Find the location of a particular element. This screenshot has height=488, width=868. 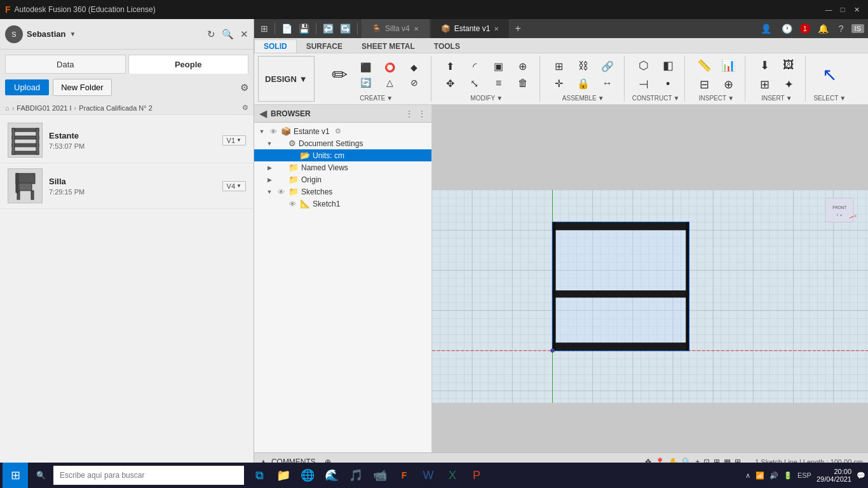

inspect-measure-button: 📏 is located at coordinates (704, 65).